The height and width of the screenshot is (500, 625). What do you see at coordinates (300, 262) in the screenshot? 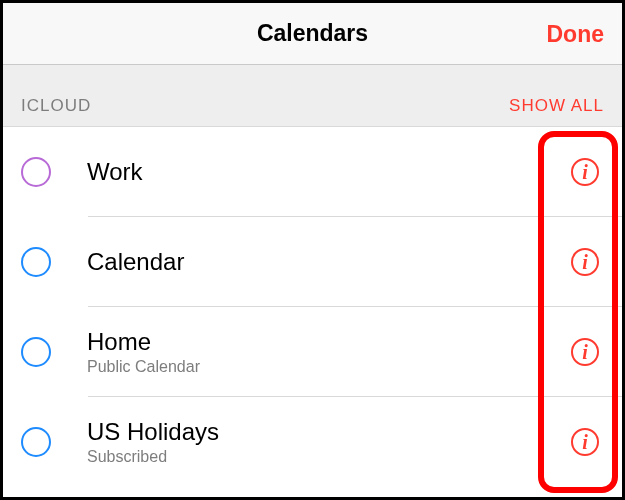
I see `calendar-name: Calendar` at bounding box center [300, 262].